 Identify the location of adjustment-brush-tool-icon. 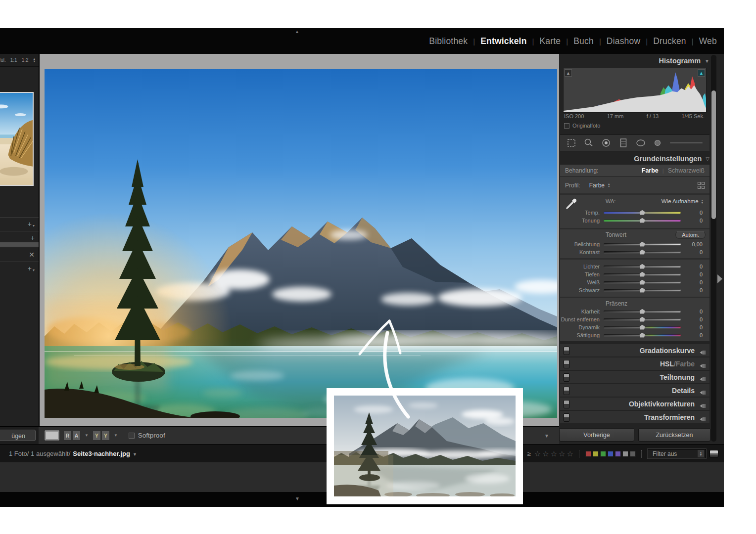
(658, 143).